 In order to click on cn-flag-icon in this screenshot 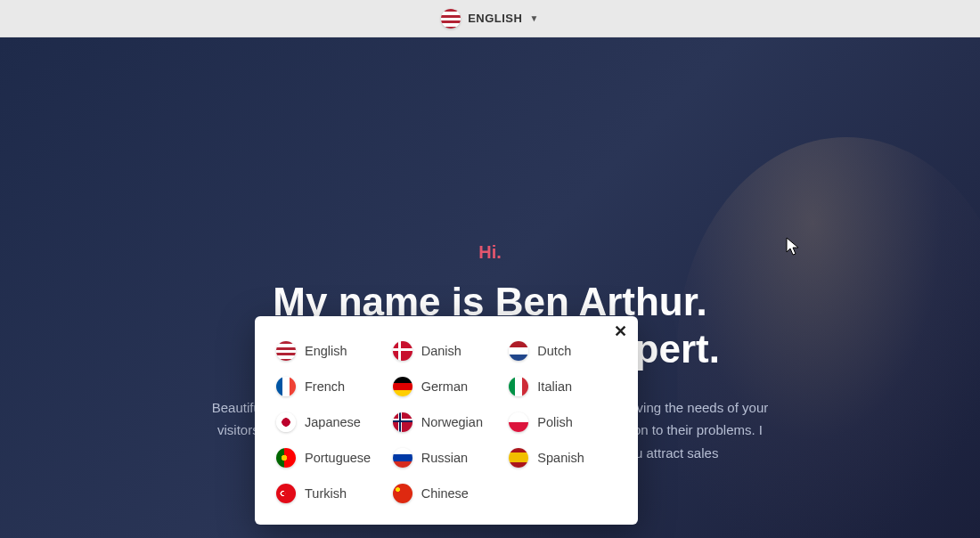, I will do `click(403, 493)`.